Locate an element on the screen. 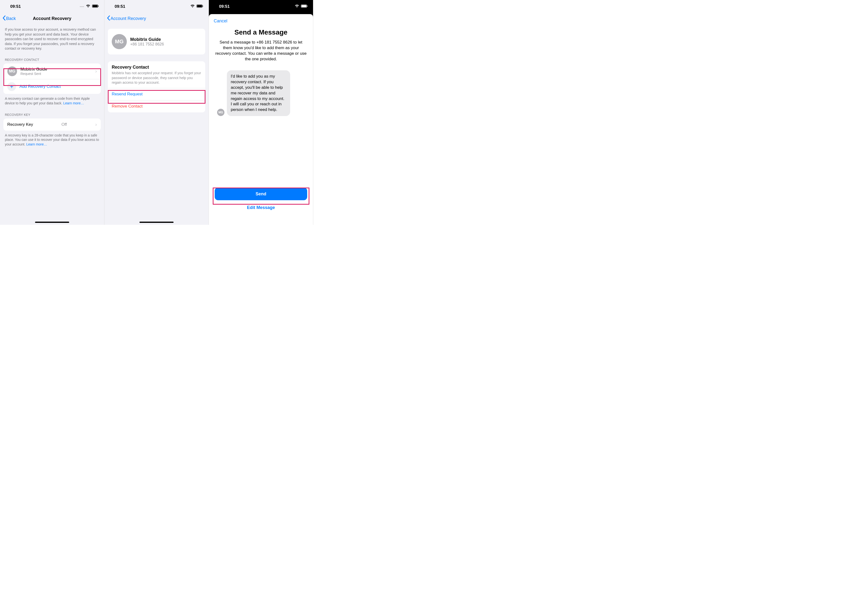  remove-contact-row: Remove Contact is located at coordinates (157, 106).